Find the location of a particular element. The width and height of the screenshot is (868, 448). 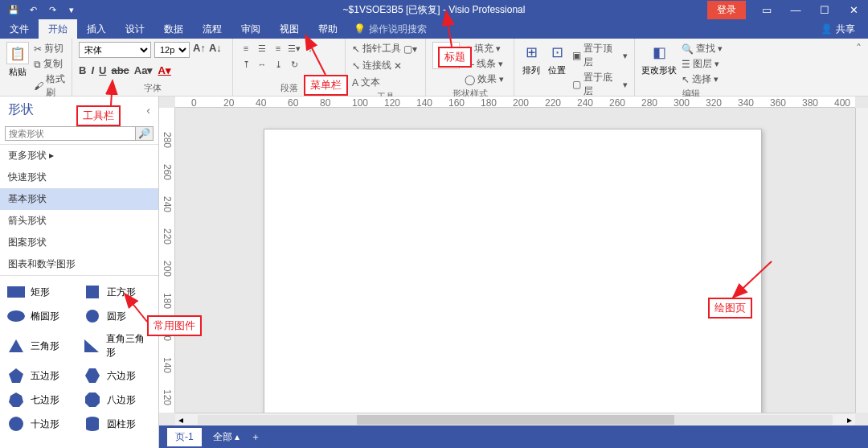

decrease-font-button: A↓ is located at coordinates (215, 50).